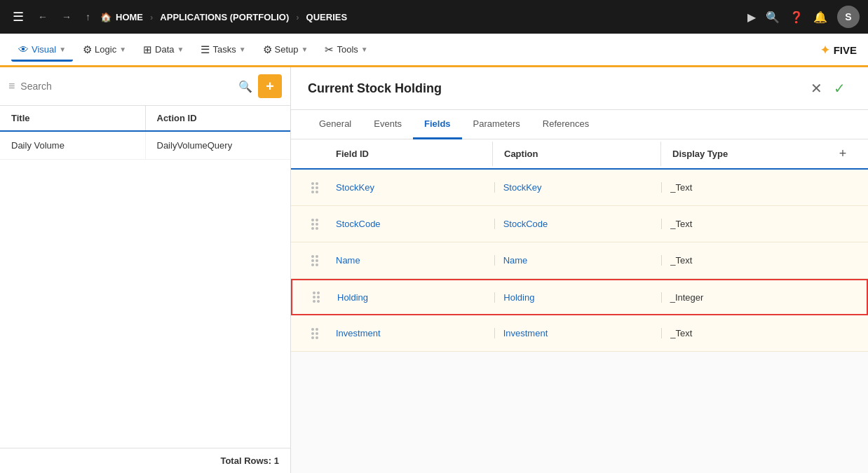 This screenshot has width=868, height=473. What do you see at coordinates (411, 188) in the screenshot?
I see `field-id-0: StockKey` at bounding box center [411, 188].